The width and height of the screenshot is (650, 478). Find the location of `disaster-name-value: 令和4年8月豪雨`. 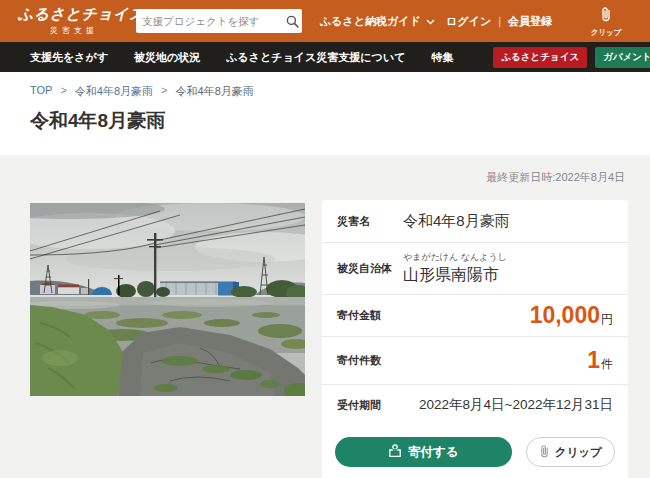

disaster-name-value: 令和4年8月豪雨 is located at coordinates (456, 222).